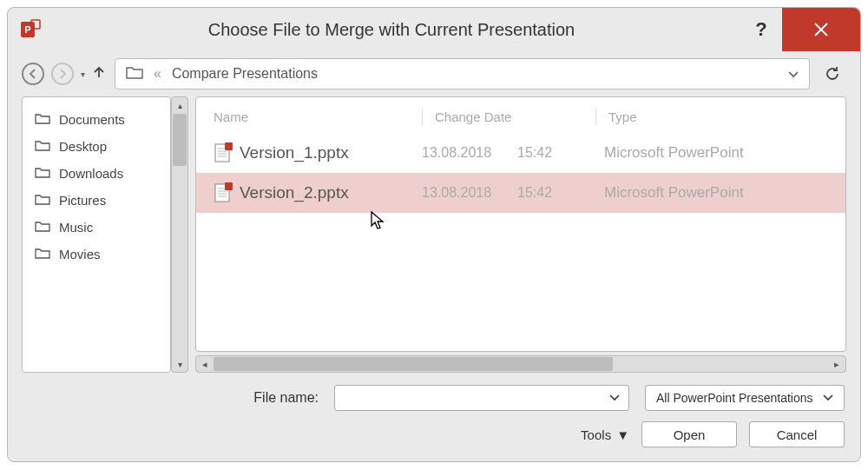 The image size is (868, 470). What do you see at coordinates (96, 228) in the screenshot?
I see `sidebar-item-music: Music` at bounding box center [96, 228].